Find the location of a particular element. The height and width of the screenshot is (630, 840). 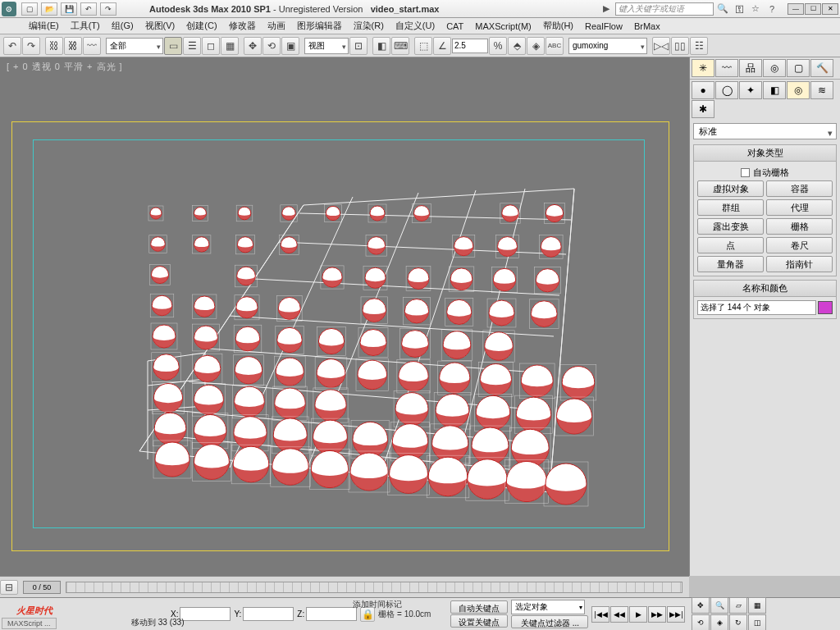

shapes-subtab-icon: ◯ is located at coordinates (727, 90).